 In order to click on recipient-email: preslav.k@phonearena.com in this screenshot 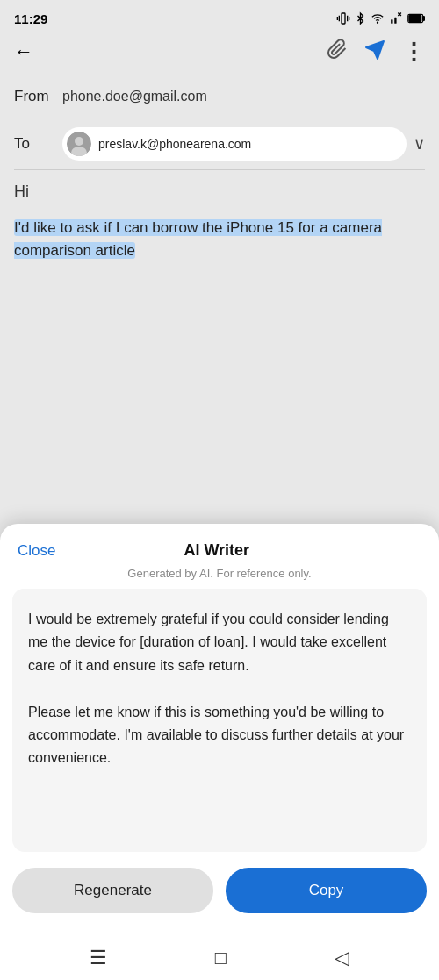, I will do `click(175, 144)`.